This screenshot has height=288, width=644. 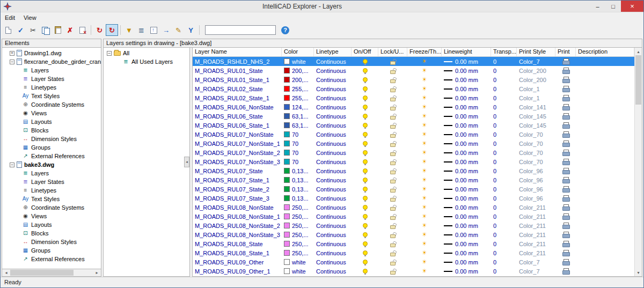 I want to click on layer-name-cell: M_ROADS_RUL01_State, so click(x=237, y=71).